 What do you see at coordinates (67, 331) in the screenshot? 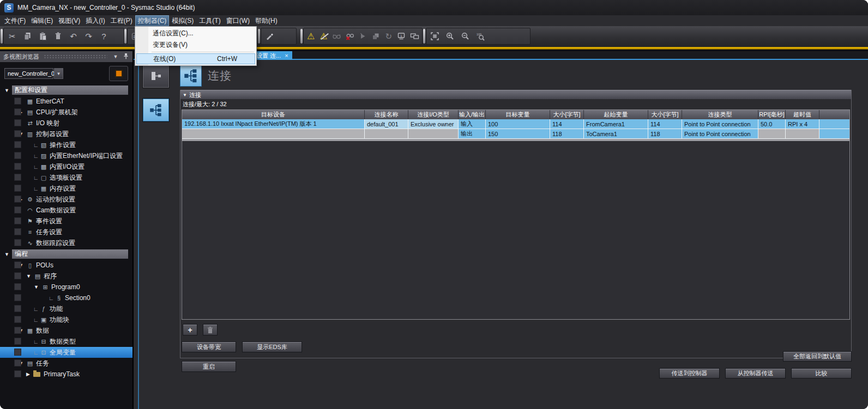
I see `tree-item-数据: ▼▦数据` at bounding box center [67, 331].